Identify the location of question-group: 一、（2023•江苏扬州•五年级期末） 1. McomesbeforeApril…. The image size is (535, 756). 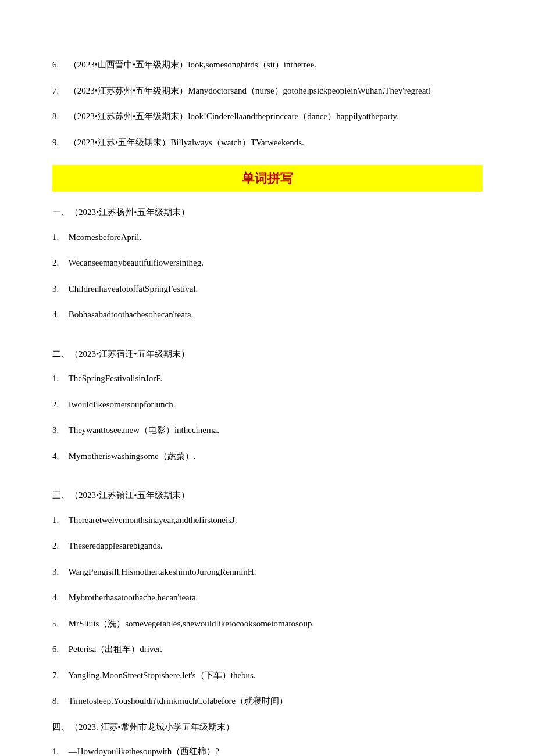
(268, 264).